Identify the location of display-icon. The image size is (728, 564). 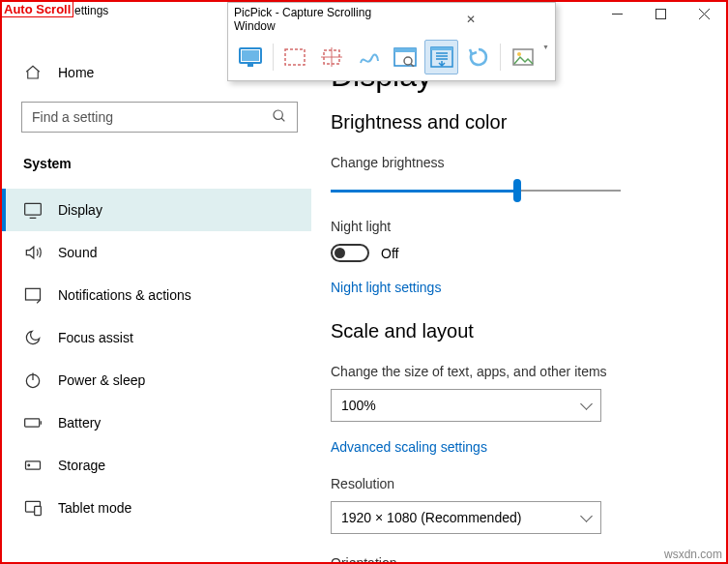
(33, 210).